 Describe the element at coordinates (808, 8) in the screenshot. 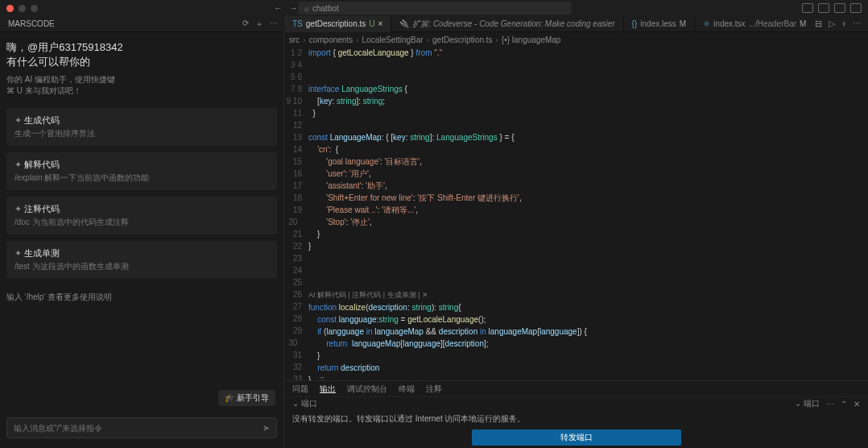

I see `toggle-panel-left-icon` at that location.